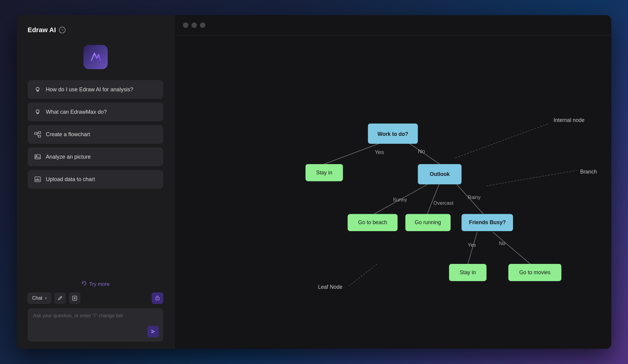 This screenshot has width=628, height=364. What do you see at coordinates (96, 57) in the screenshot?
I see `logo-box` at bounding box center [96, 57].